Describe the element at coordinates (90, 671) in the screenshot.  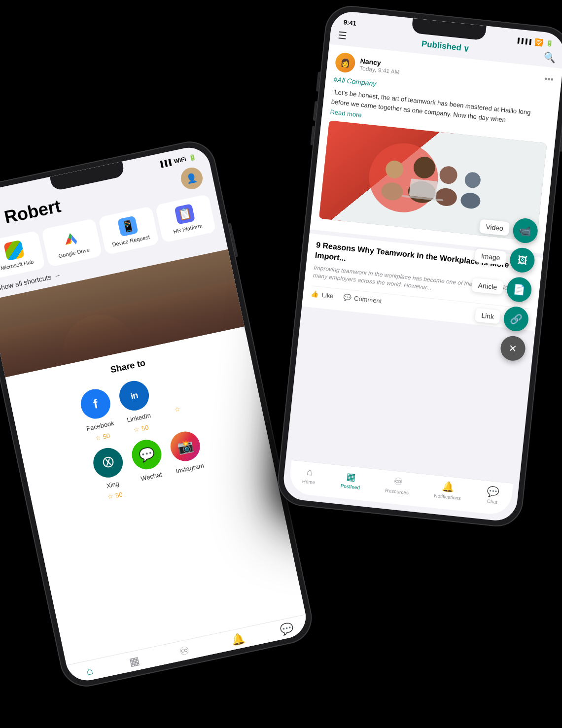
I see `home-icon: ⌂` at that location.